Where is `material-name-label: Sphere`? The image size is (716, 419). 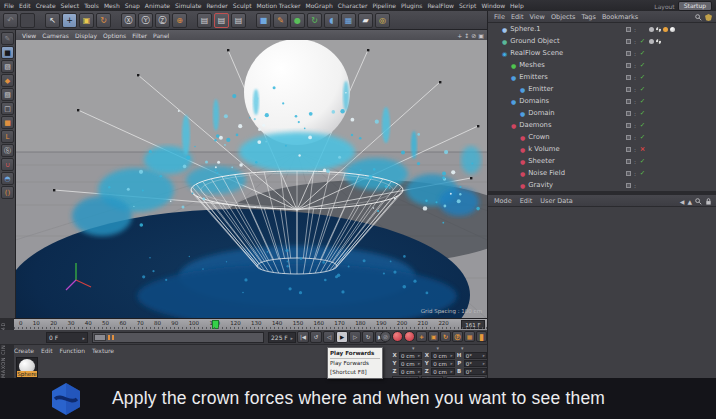 material-name-label: Sphere is located at coordinates (27, 374).